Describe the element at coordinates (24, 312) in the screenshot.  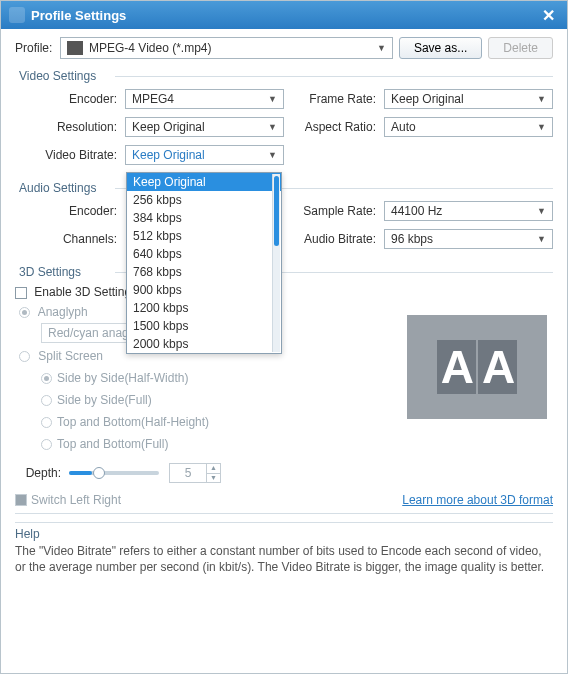
I see `anaglyph-radio` at that location.